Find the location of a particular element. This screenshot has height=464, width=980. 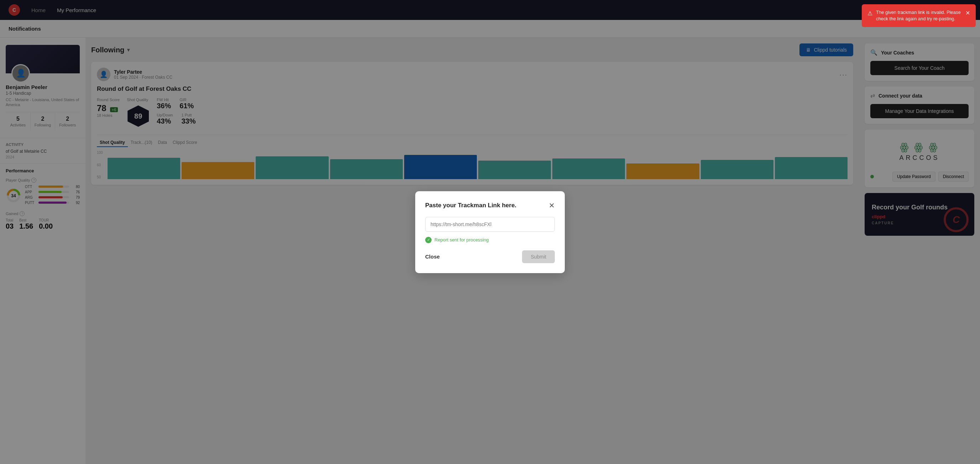

error-toast: ⚠ The given trackman link is invalid. Pl… is located at coordinates (919, 16).